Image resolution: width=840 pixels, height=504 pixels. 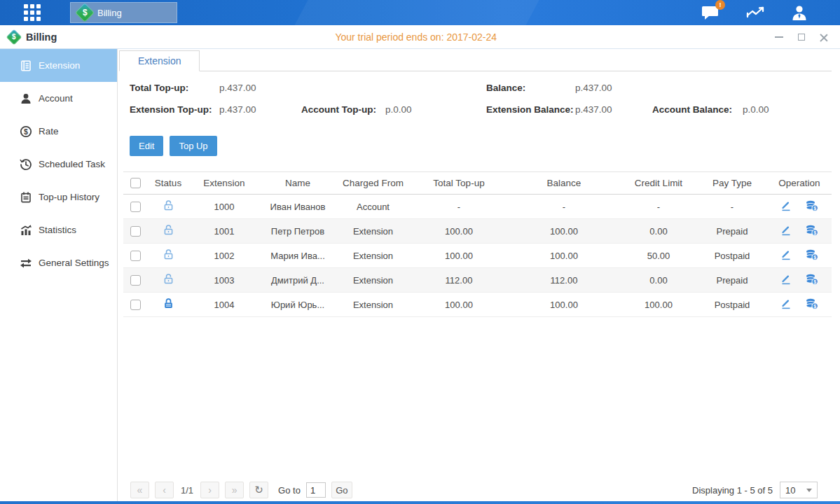 I want to click on sidebar-item-label: General Settings, so click(x=74, y=263).